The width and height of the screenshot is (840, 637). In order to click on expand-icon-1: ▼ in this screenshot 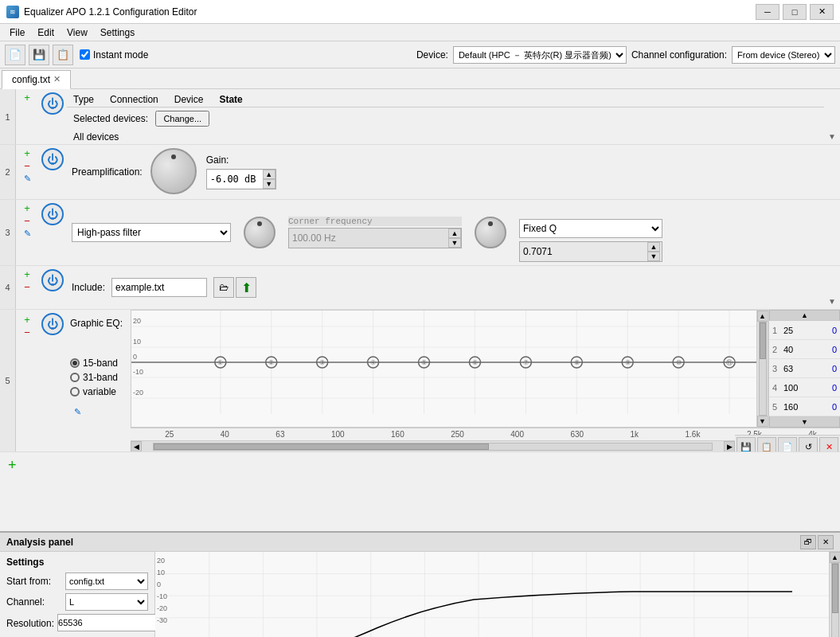, I will do `click(832, 137)`.